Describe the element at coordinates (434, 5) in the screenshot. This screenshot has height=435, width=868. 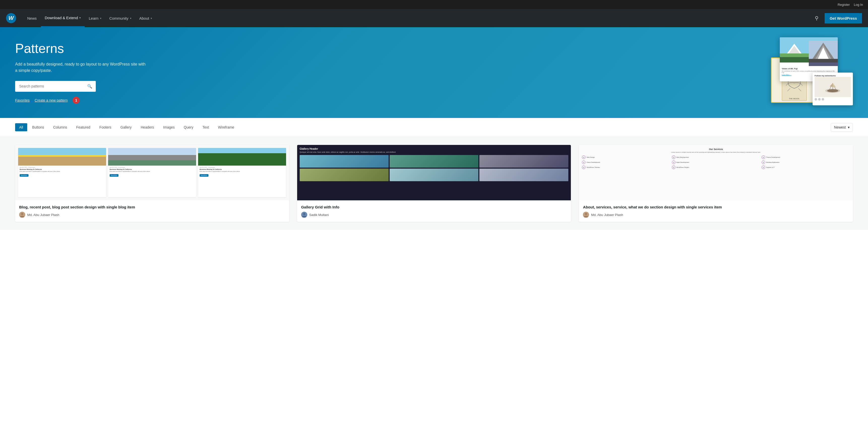
I see `top-bar: Register Log In` at that location.